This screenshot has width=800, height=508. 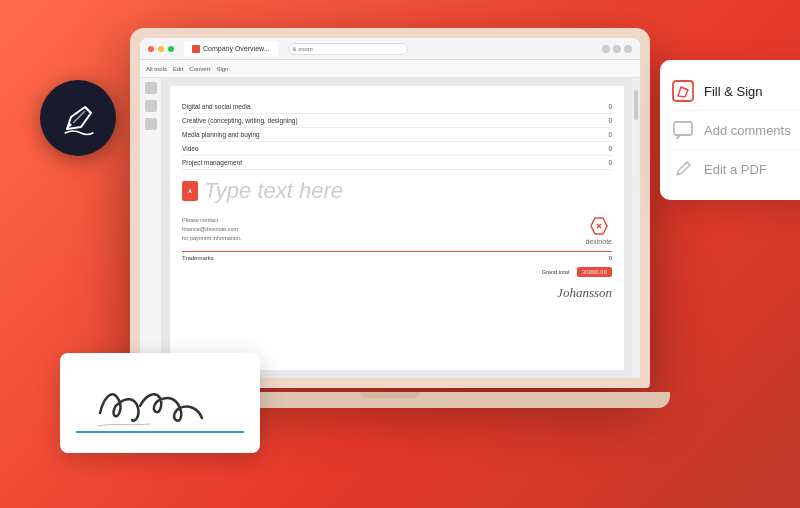 What do you see at coordinates (387, 148) in the screenshot?
I see `row-label-3: Video` at bounding box center [387, 148].